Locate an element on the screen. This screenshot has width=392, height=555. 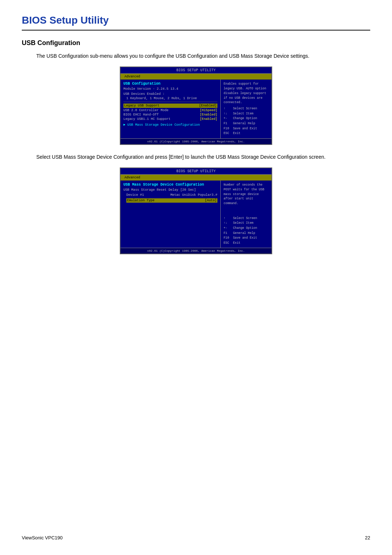
bios-option-row-1: USB 2.0 Controller Mode [HiSpeed] is located at coordinates (171, 110).